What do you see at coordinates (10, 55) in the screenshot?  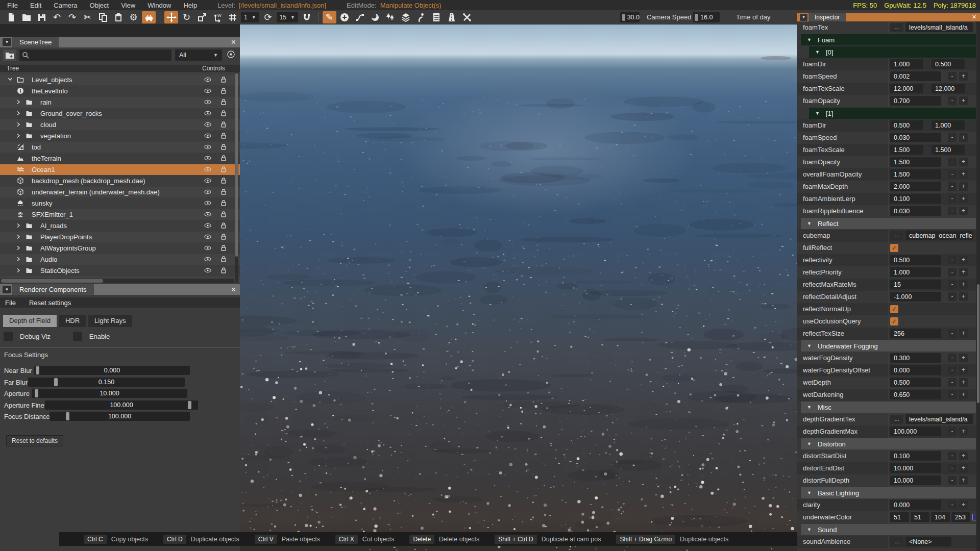 I see `add-folder-button` at bounding box center [10, 55].